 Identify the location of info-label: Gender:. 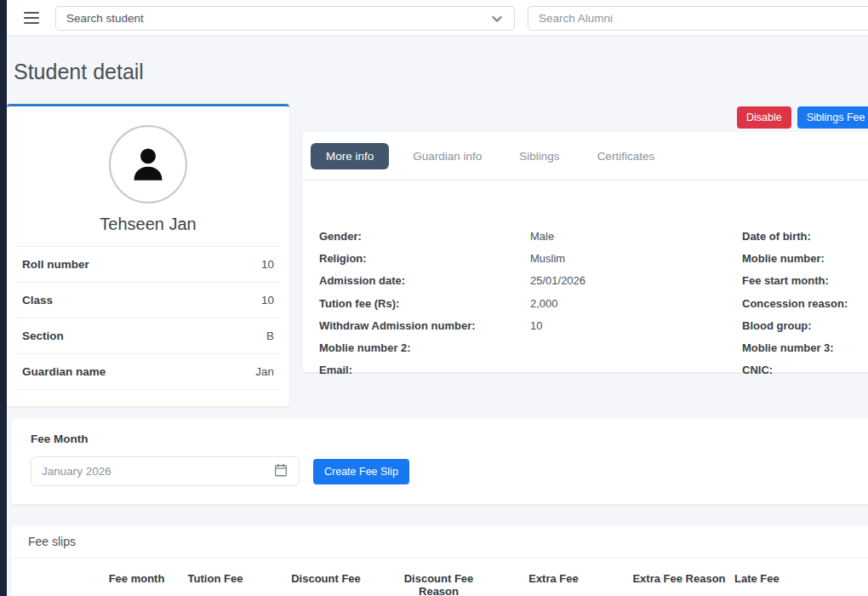
(425, 237).